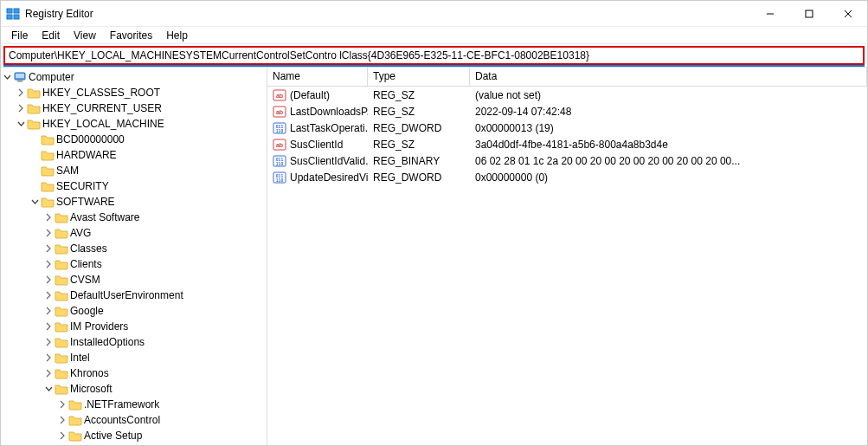  Describe the element at coordinates (80, 233) in the screenshot. I see `tree-node-label: AVG` at that location.